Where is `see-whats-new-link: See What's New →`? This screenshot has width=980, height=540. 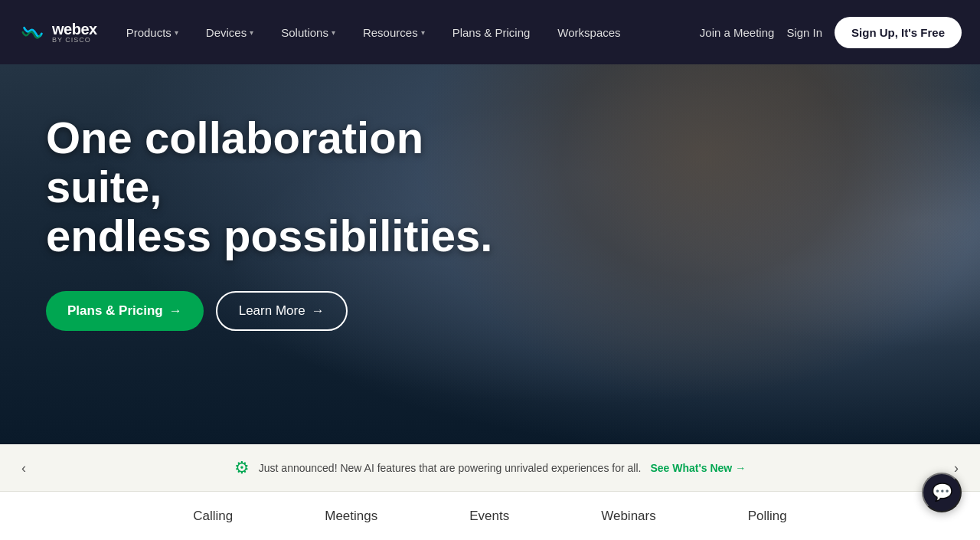 see-whats-new-link: See What's New → is located at coordinates (698, 468).